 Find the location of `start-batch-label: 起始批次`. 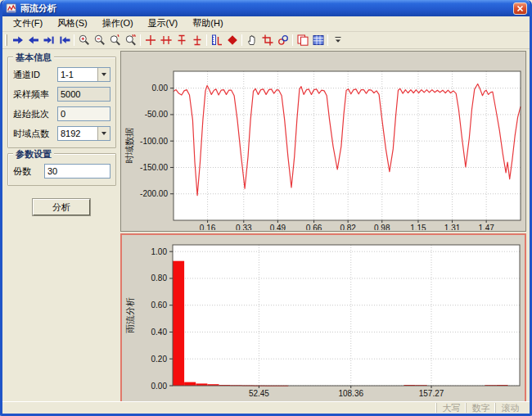

start-batch-label: 起始批次 is located at coordinates (35, 115).